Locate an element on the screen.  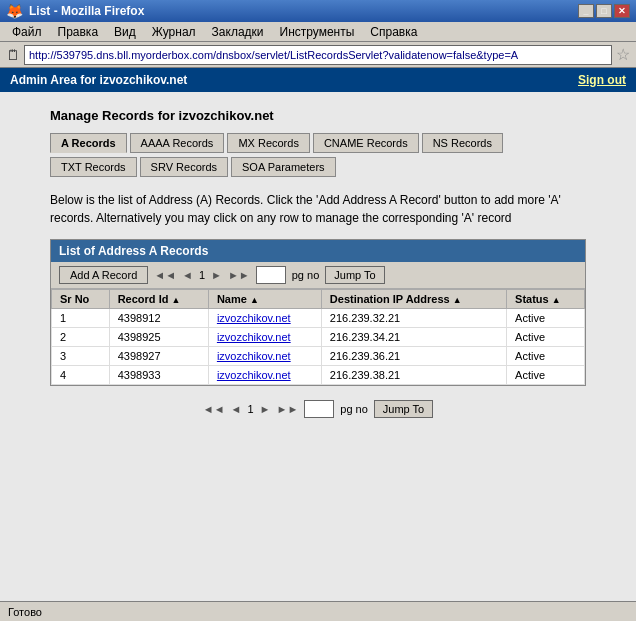
statusbar: Готово is located at coordinates (318, 611).